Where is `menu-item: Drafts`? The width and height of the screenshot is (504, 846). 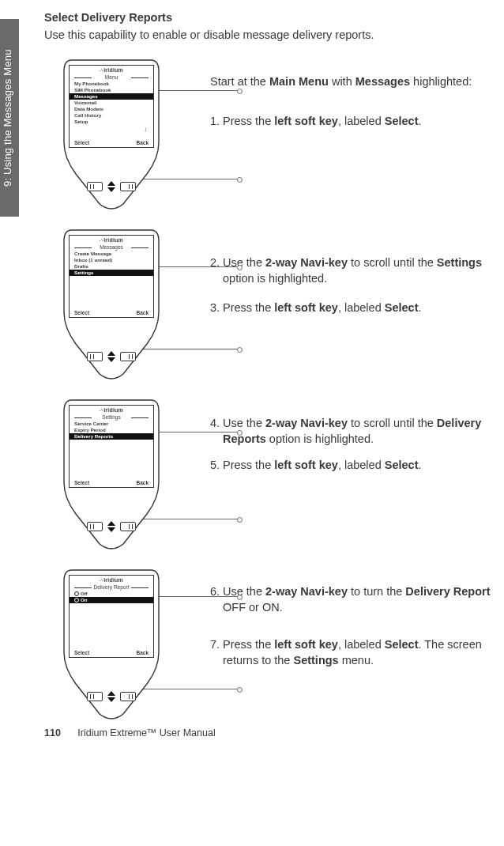
menu-item: Drafts is located at coordinates (111, 266).